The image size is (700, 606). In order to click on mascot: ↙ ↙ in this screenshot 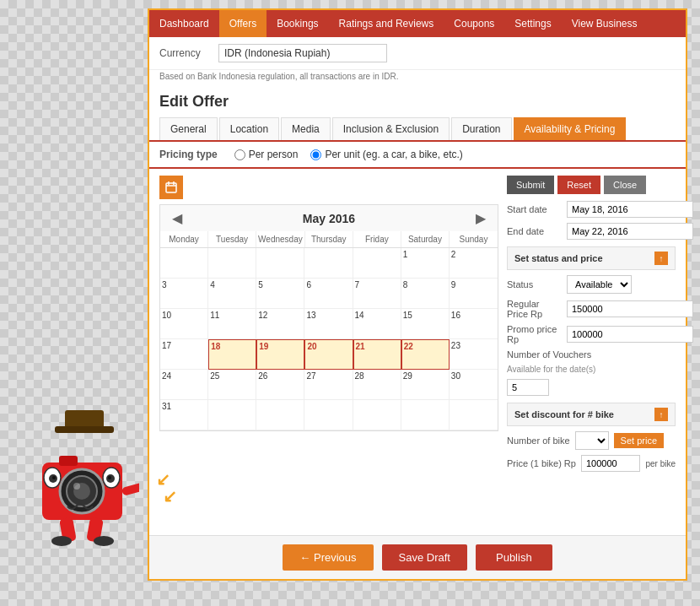, I will do `click(84, 475)`.